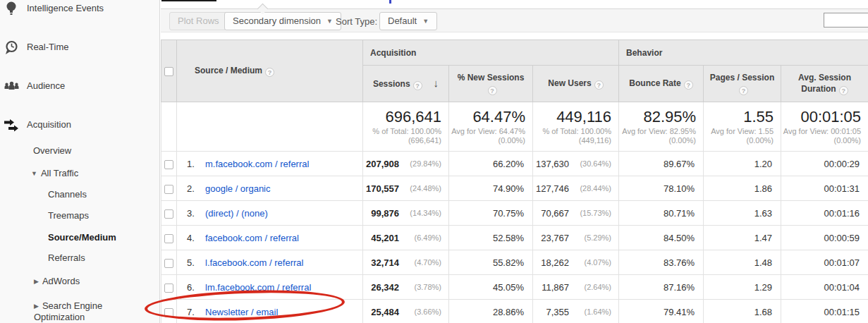  I want to click on total-note: Avg for View: 64.47% (0.00%), so click(491, 136).